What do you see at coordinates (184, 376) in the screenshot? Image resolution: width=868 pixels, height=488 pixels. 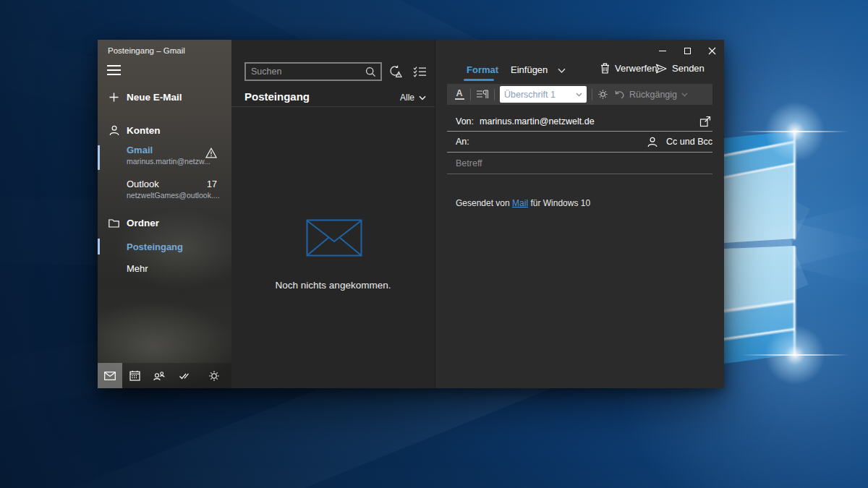 I see `nav-todo-button` at bounding box center [184, 376].